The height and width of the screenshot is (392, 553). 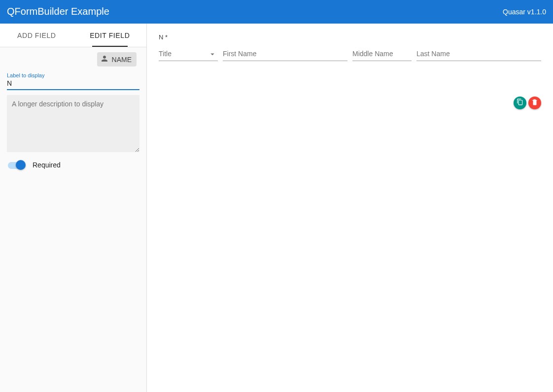 What do you see at coordinates (382, 54) in the screenshot?
I see `middle-name-input` at bounding box center [382, 54].